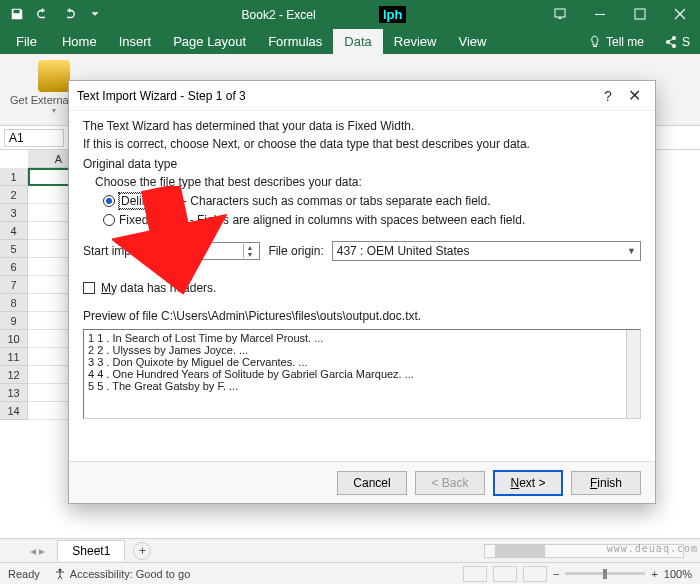 The height and width of the screenshot is (584, 700). Describe the element at coordinates (362, 362) in the screenshot. I see `preview-line: 3 3 . Don Quixote by Miguel de Cervantes…` at that location.